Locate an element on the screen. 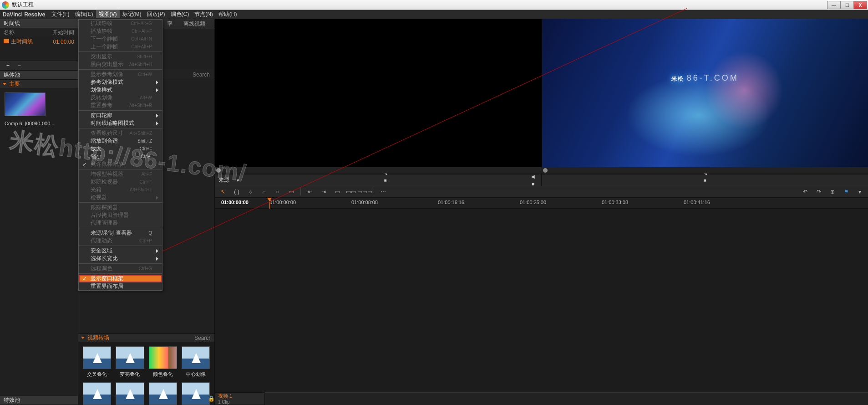 The image size is (868, 405). menu-item-显示窗口框架: ✓显示窗口框架 is located at coordinates (120, 279).